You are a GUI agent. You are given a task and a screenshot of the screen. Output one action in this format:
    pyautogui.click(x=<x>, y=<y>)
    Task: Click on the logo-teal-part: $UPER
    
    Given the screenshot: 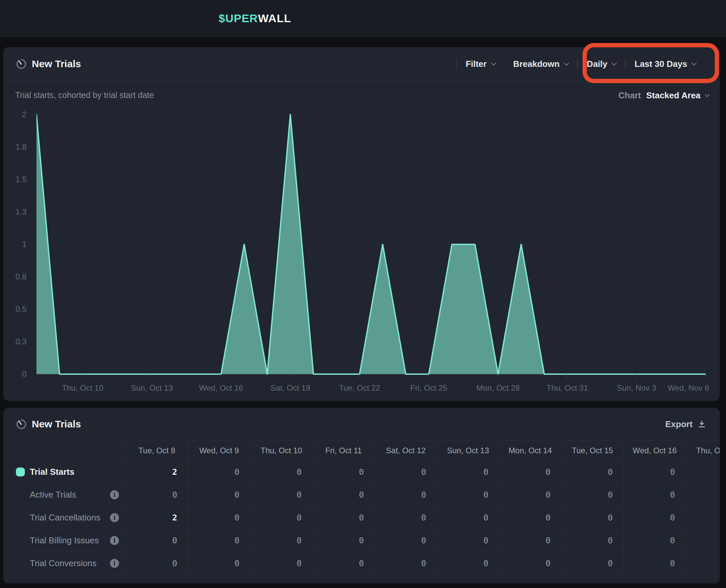 What is the action you would take?
    pyautogui.click(x=238, y=18)
    